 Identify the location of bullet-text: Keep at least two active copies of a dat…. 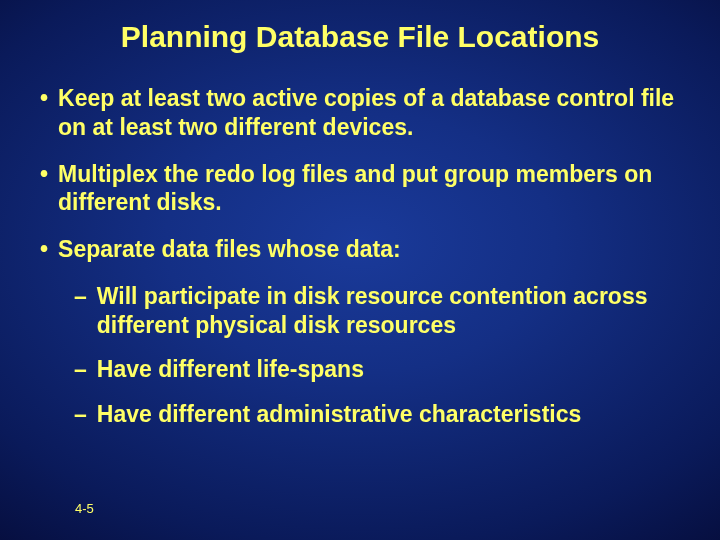
(369, 113).